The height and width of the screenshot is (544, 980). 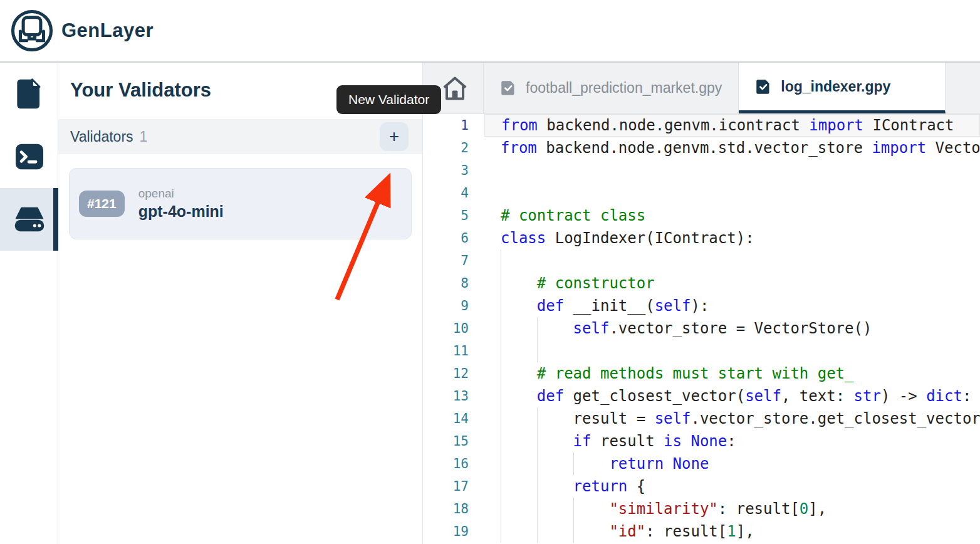 What do you see at coordinates (446, 351) in the screenshot?
I see `line-number: 11` at bounding box center [446, 351].